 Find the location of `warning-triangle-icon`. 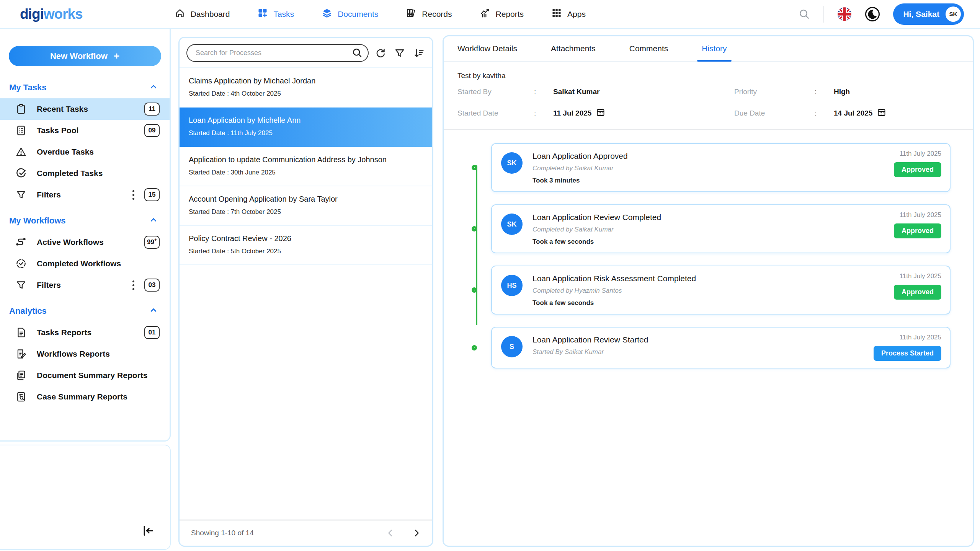

warning-triangle-icon is located at coordinates (21, 152).